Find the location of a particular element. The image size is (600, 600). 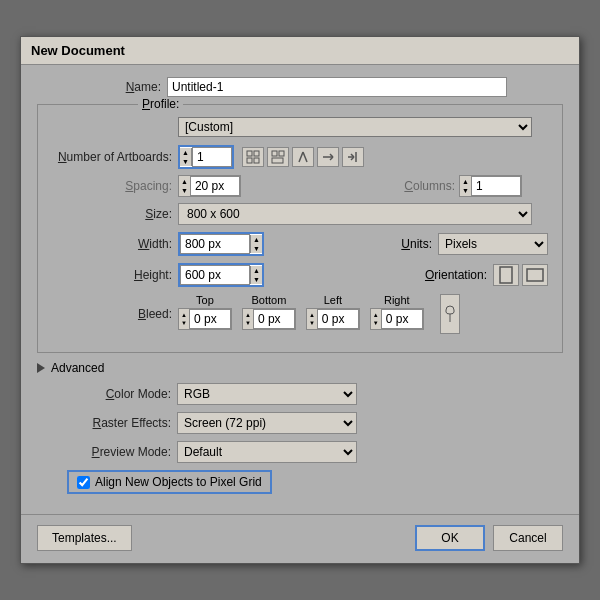

name-input is located at coordinates (337, 87).